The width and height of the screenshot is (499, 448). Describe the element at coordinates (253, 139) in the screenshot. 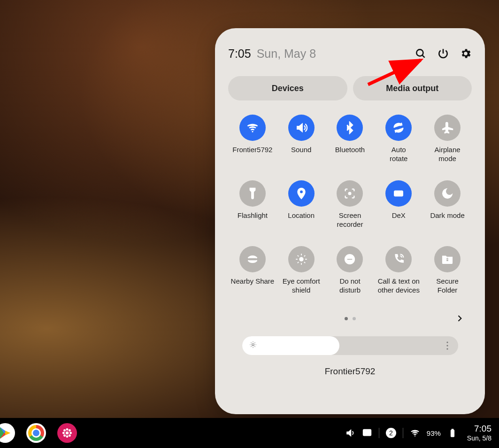

I see `tile-wifi: Frontier5792` at that location.